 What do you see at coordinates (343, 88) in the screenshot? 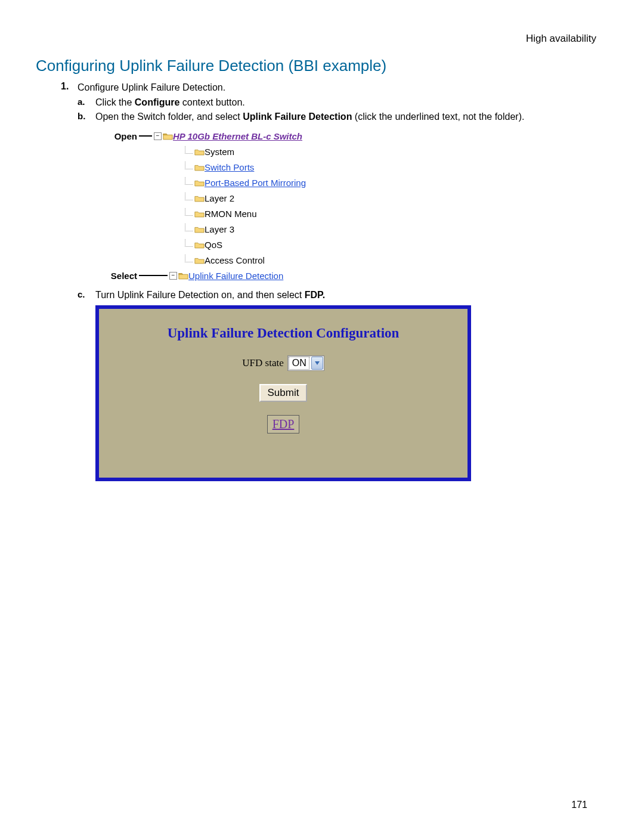
I see `step-1-text: Configure Uplink Failure Detection.` at bounding box center [343, 88].